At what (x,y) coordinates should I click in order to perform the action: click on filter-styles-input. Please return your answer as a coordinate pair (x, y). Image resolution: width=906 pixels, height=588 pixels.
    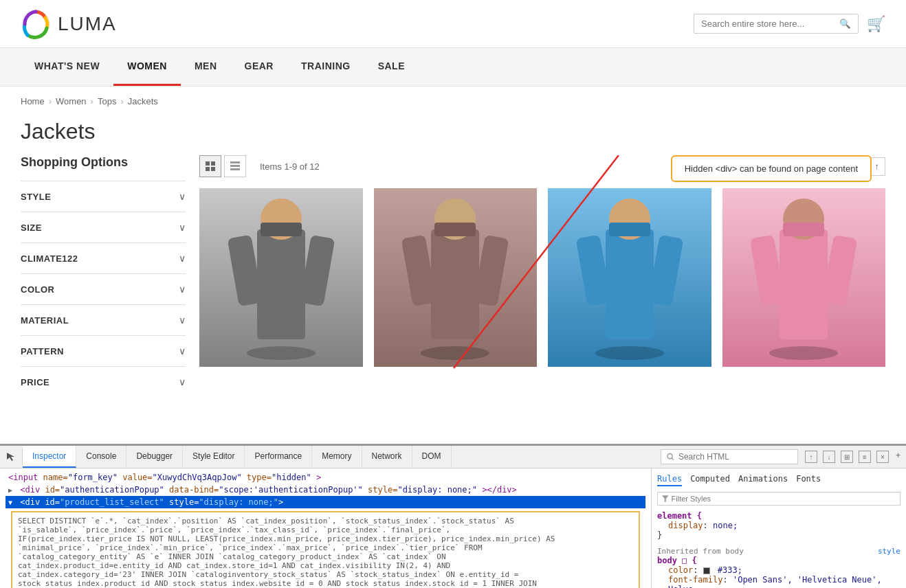
    Looking at the image, I should click on (784, 499).